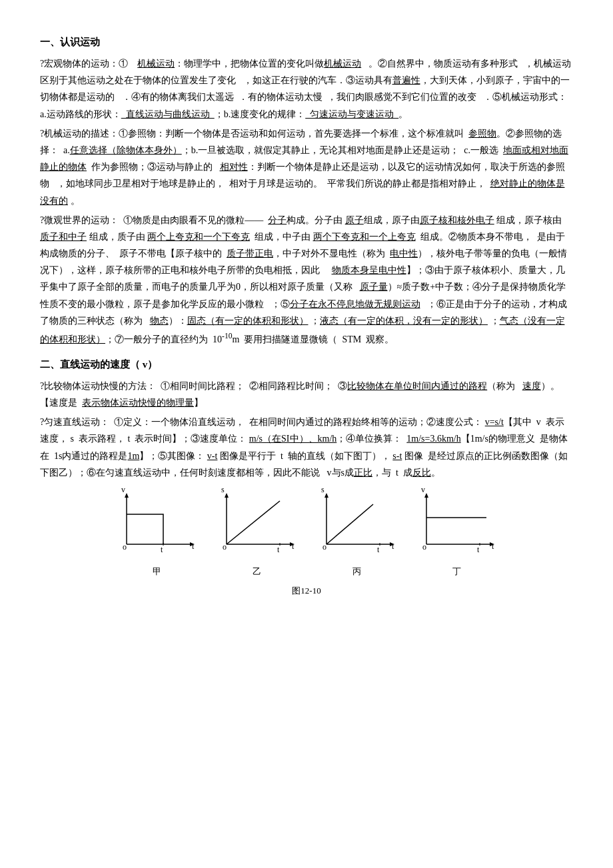 The height and width of the screenshot is (868, 613). What do you see at coordinates (357, 572) in the screenshot?
I see `graph-bing-label: 丙` at bounding box center [357, 572].